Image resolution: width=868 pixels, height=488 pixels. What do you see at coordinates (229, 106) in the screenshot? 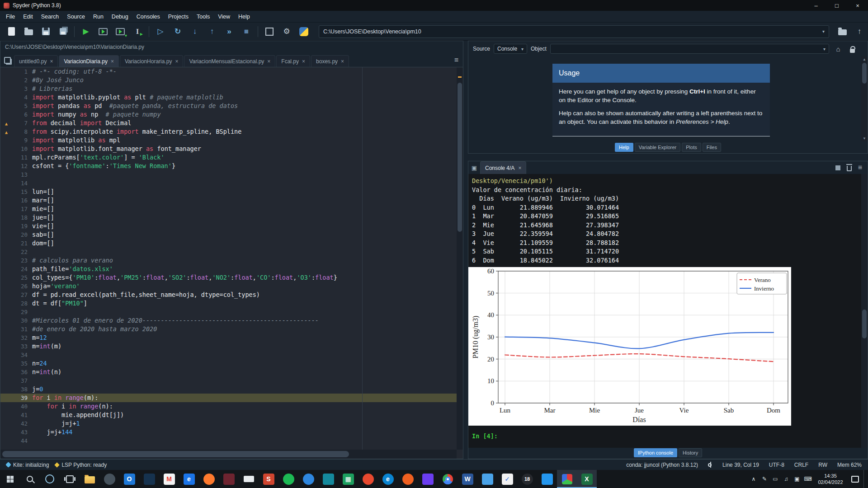
I see `code-line-5: 5import pandas as pd #paquete panda, est…` at bounding box center [229, 106].